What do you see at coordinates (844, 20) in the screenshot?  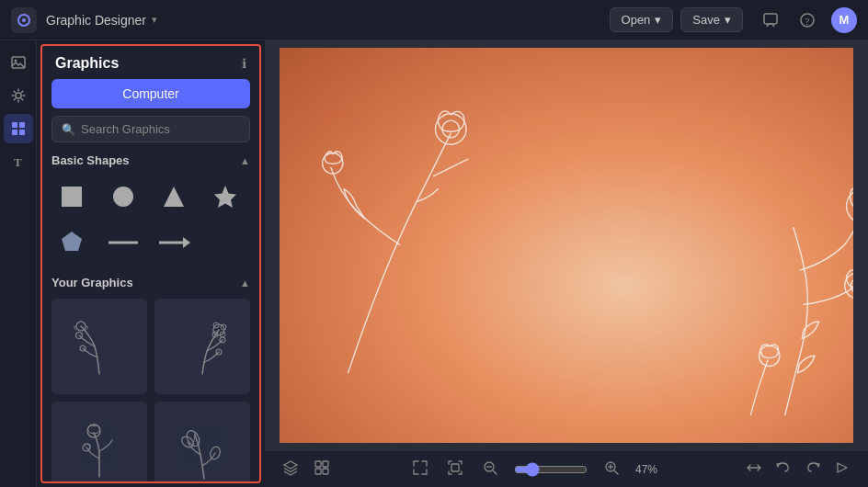 I see `user-avatar: M` at bounding box center [844, 20].